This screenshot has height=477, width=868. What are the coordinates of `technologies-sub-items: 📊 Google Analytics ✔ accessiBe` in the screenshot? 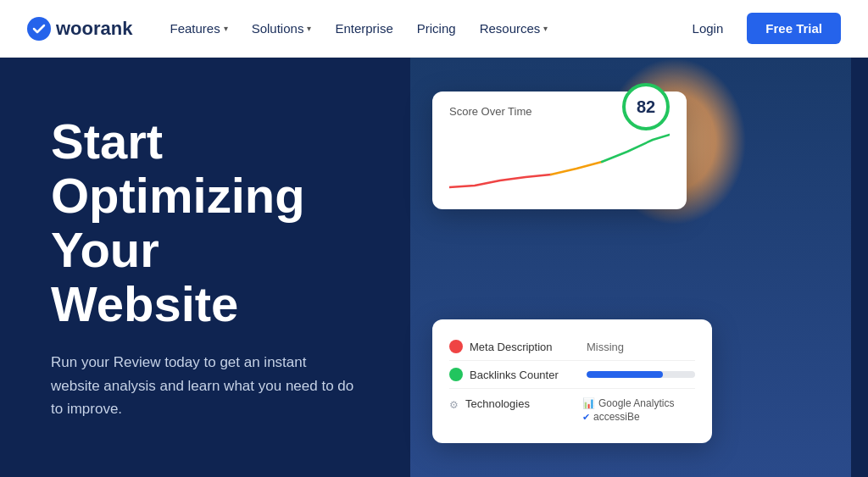 It's located at (628, 410).